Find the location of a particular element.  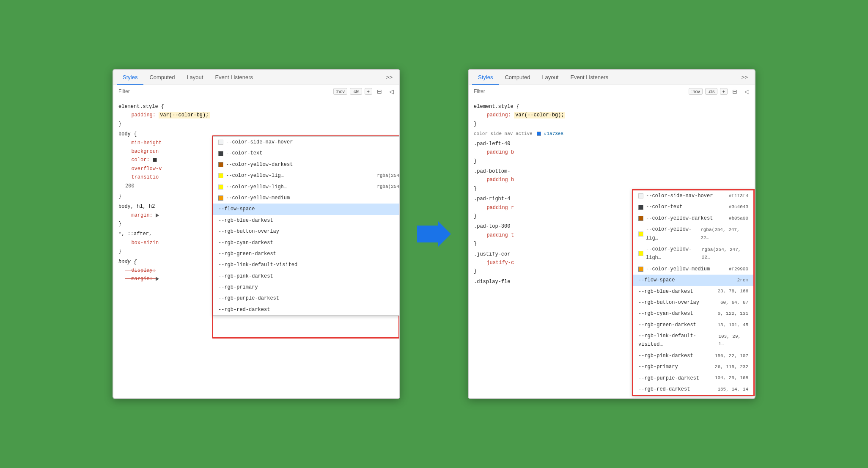

right-pad-left-selector: .pad-left-40 is located at coordinates (492, 144).